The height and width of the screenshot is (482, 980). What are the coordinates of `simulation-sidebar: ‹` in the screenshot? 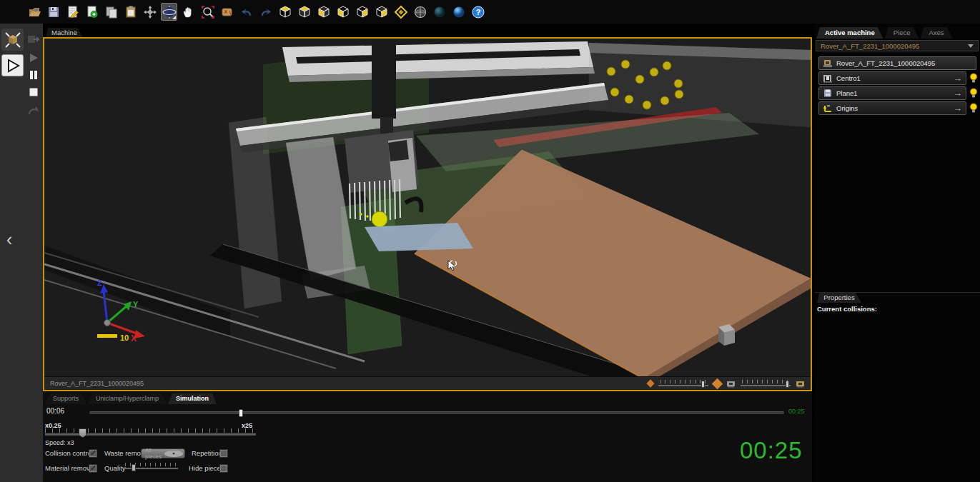 It's located at (21, 253).